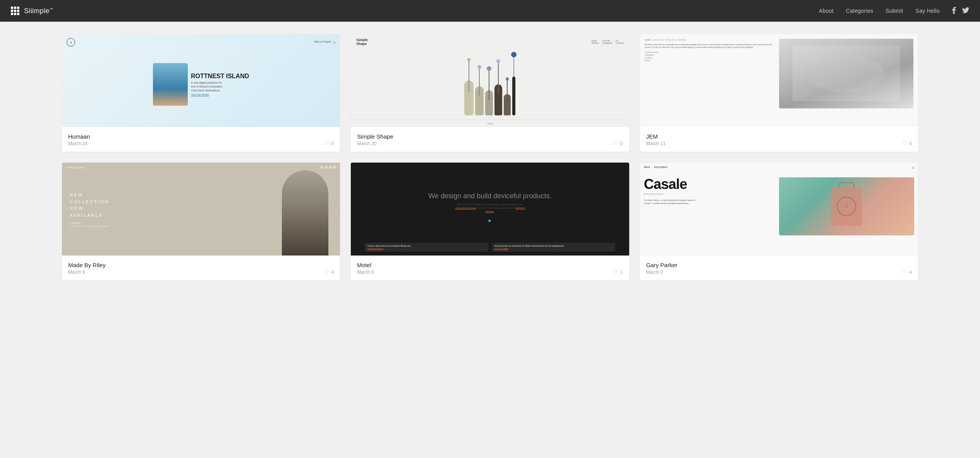 This screenshot has height=458, width=980. Describe the element at coordinates (490, 196) in the screenshot. I see `motel-headline: We design and build deviceful products.` at that location.